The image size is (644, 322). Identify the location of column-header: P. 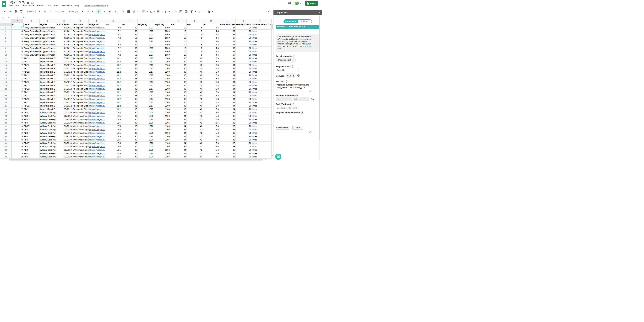
(260, 21).